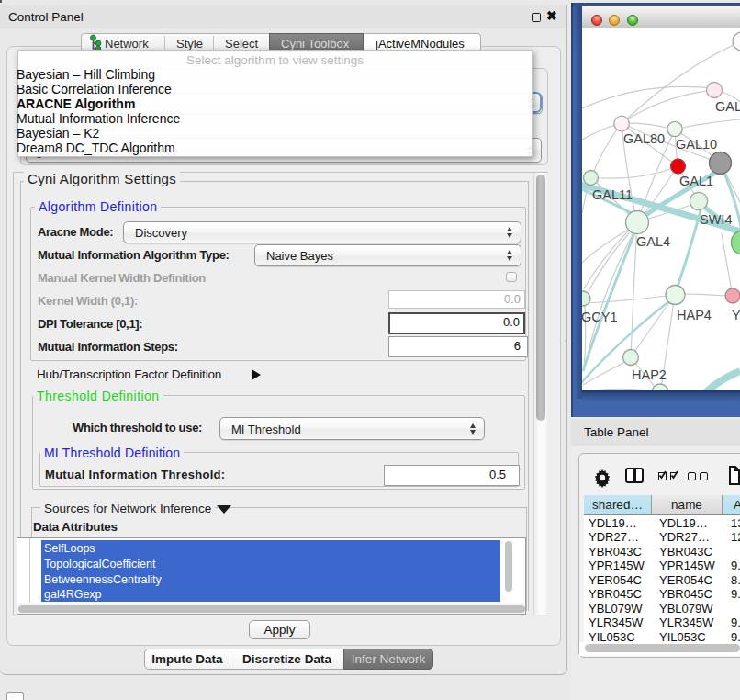 This screenshot has width=740, height=700. Describe the element at coordinates (696, 181) in the screenshot. I see `svg-text: GAL1` at that location.